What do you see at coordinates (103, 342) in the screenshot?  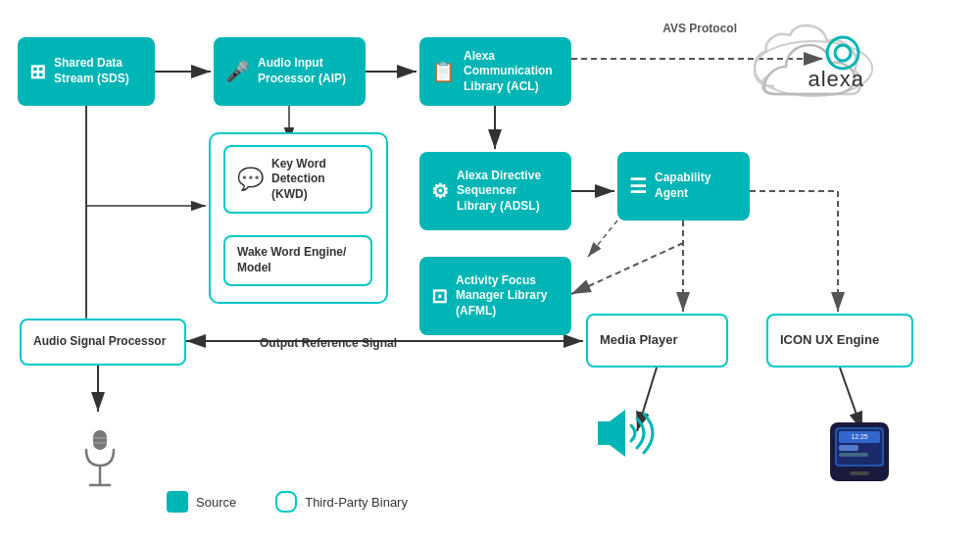 I see `audio-signal-processor-box: Audio Signal Processor` at bounding box center [103, 342].